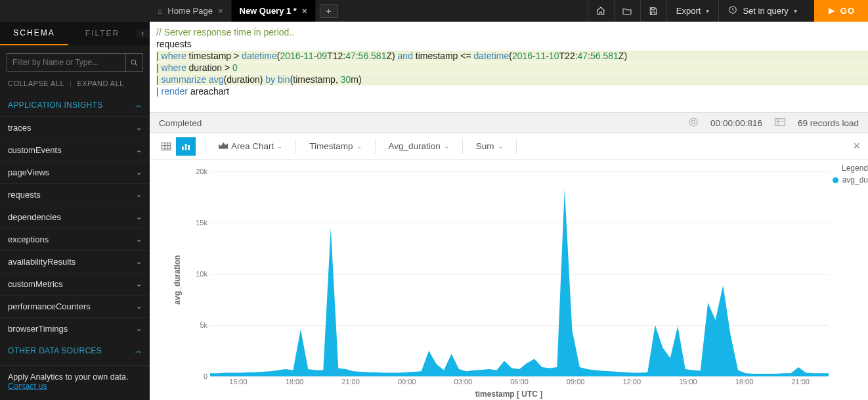 The image size is (868, 400). I want to click on home-button, so click(601, 11).